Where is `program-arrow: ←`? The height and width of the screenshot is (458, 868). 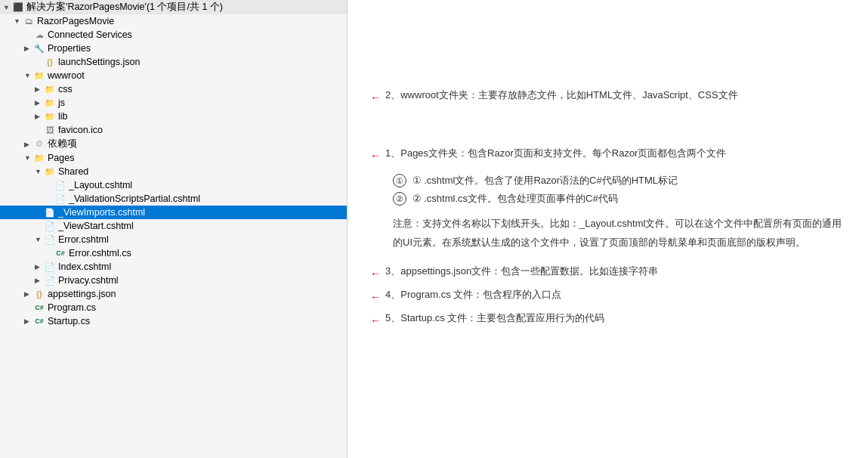 program-arrow: ← is located at coordinates (375, 298).